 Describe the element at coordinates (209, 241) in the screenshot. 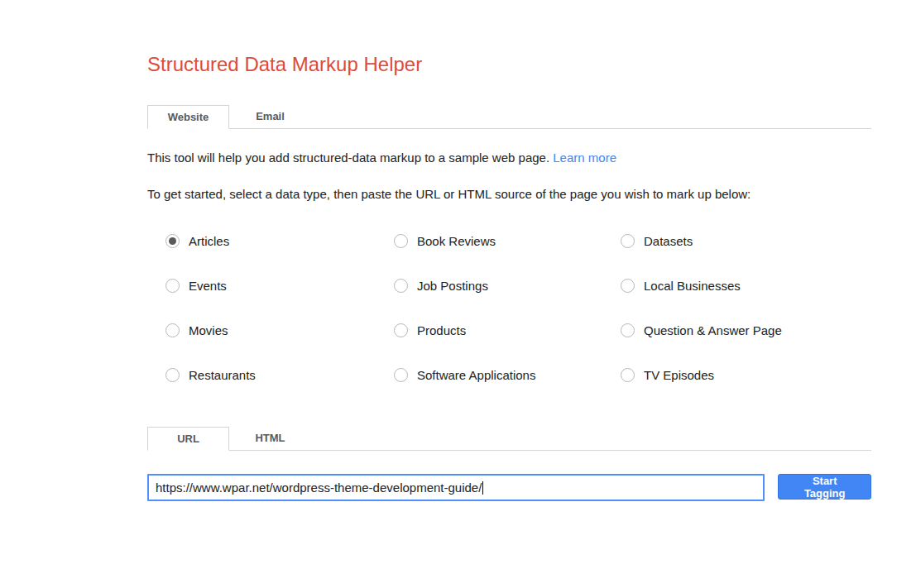

I see `data-type-label: Articles` at that location.